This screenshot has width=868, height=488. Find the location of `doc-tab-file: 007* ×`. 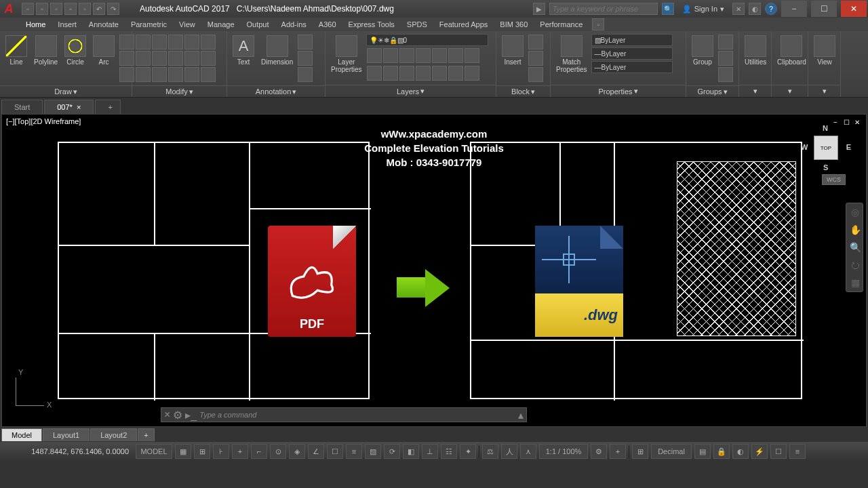

doc-tab-file: 007* × is located at coordinates (69, 107).